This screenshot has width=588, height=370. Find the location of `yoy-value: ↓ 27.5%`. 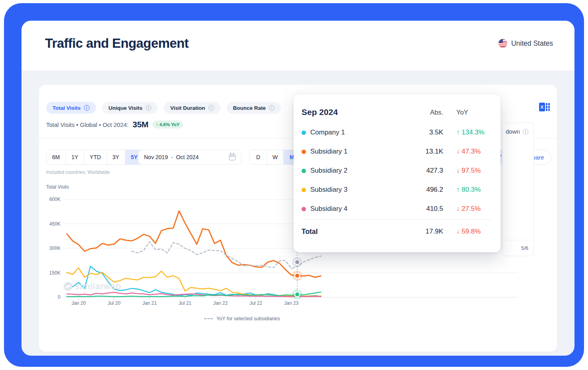

yoy-value: ↓ 27.5% is located at coordinates (474, 209).